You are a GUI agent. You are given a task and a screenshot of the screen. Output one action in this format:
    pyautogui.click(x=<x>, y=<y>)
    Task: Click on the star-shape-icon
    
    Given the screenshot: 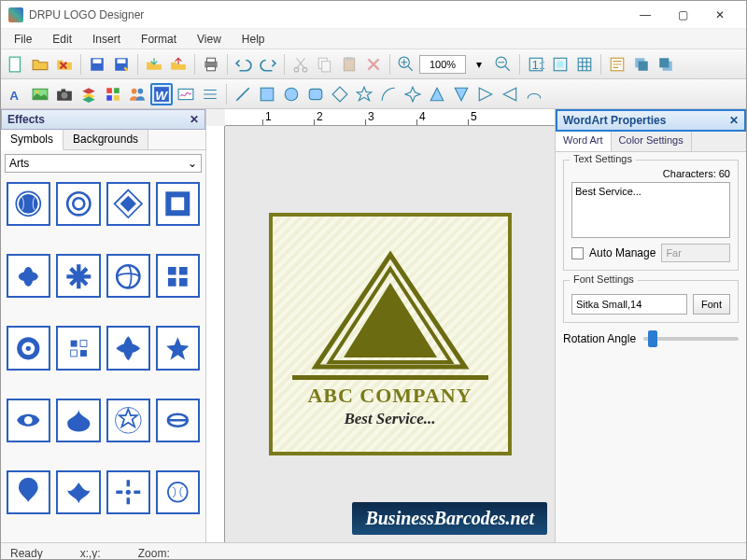 What is the action you would take?
    pyautogui.click(x=364, y=94)
    